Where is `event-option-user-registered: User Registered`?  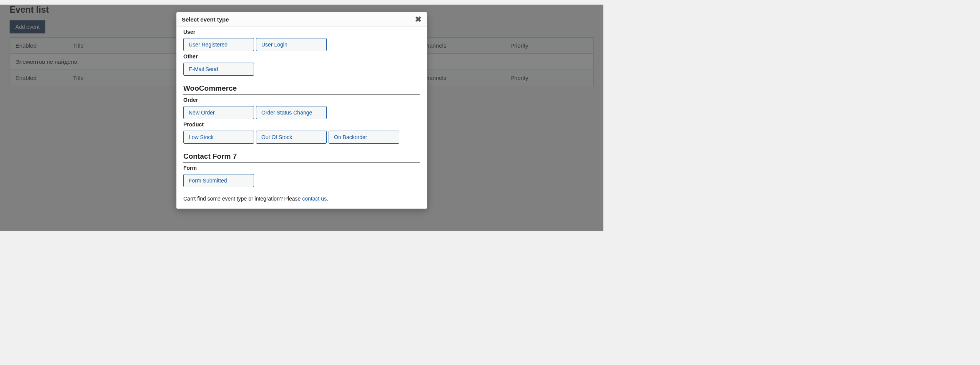 event-option-user-registered: User Registered is located at coordinates (219, 45).